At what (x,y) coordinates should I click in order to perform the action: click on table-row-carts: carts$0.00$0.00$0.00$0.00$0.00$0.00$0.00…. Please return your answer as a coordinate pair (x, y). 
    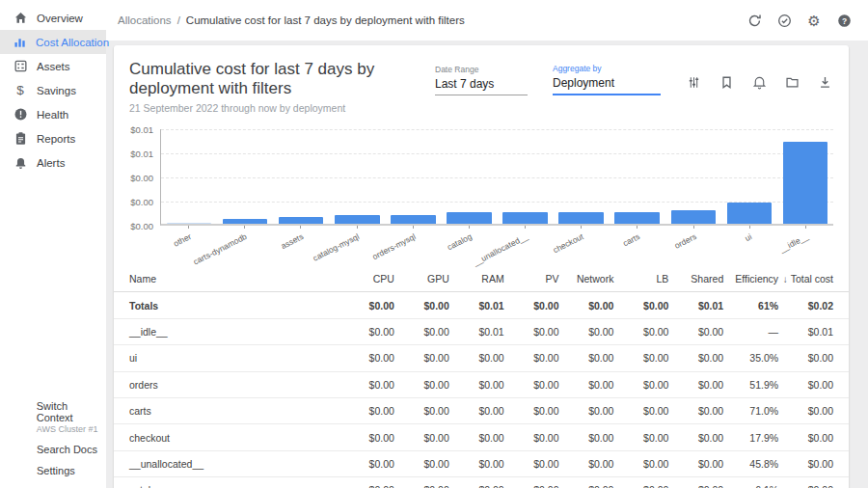
    Looking at the image, I should click on (481, 411).